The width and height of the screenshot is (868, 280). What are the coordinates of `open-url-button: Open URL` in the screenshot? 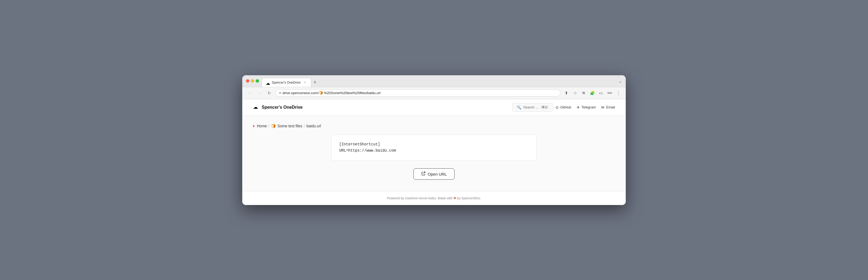 It's located at (434, 174).